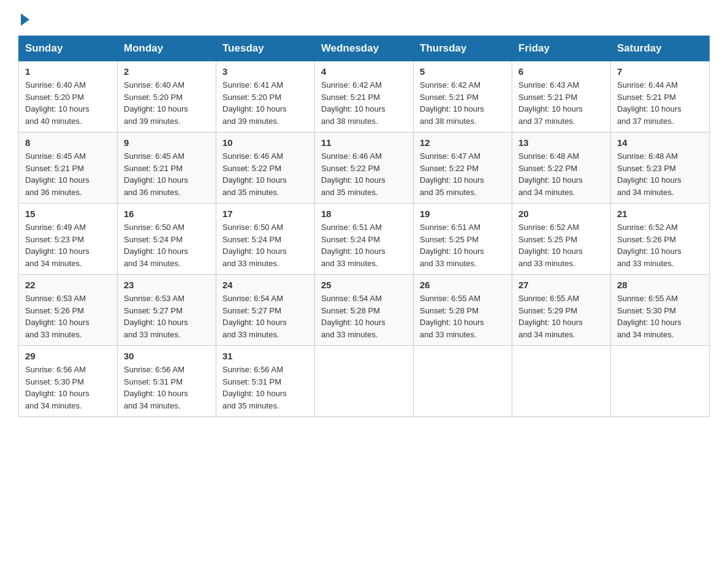  Describe the element at coordinates (463, 49) in the screenshot. I see `calendar-header-thursday: Thursday` at that location.